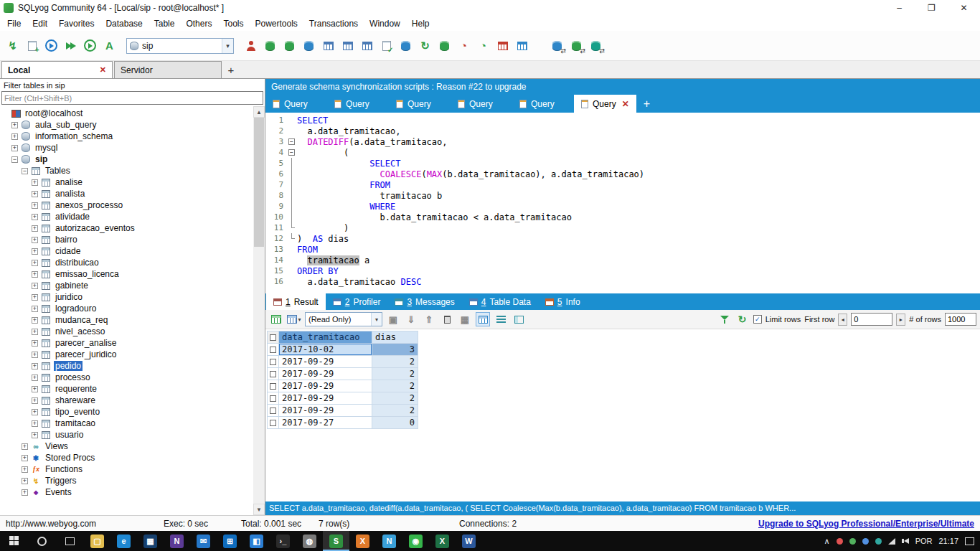 Image resolution: width=980 pixels, height=551 pixels. Describe the element at coordinates (126, 263) in the screenshot. I see `tree-item-distribuicao: +distribuicao` at that location.